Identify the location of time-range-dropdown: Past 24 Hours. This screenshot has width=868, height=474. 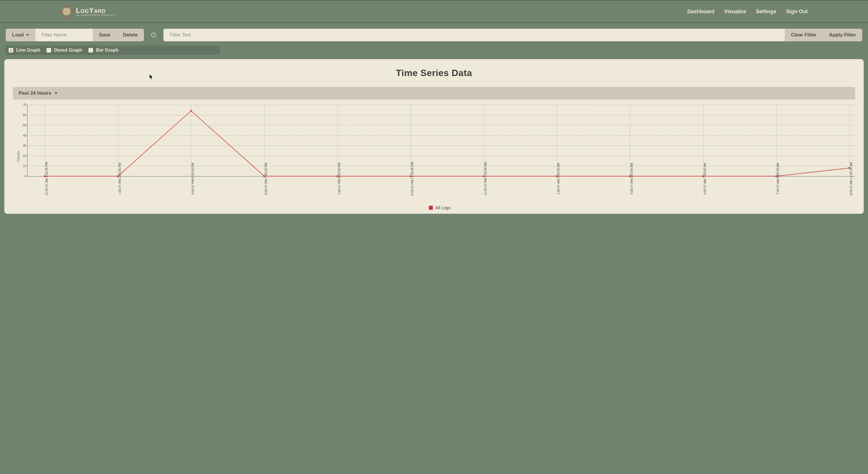
(434, 93).